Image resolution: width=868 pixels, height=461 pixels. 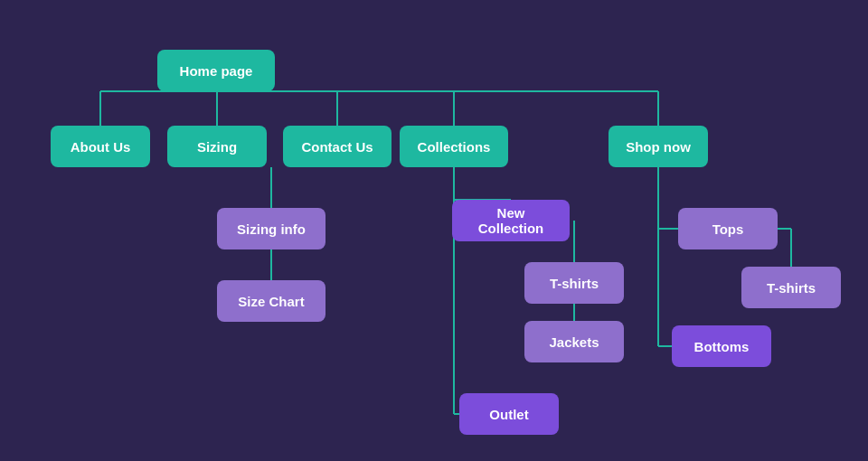 I want to click on sizing-info-node: Sizing info, so click(x=271, y=229).